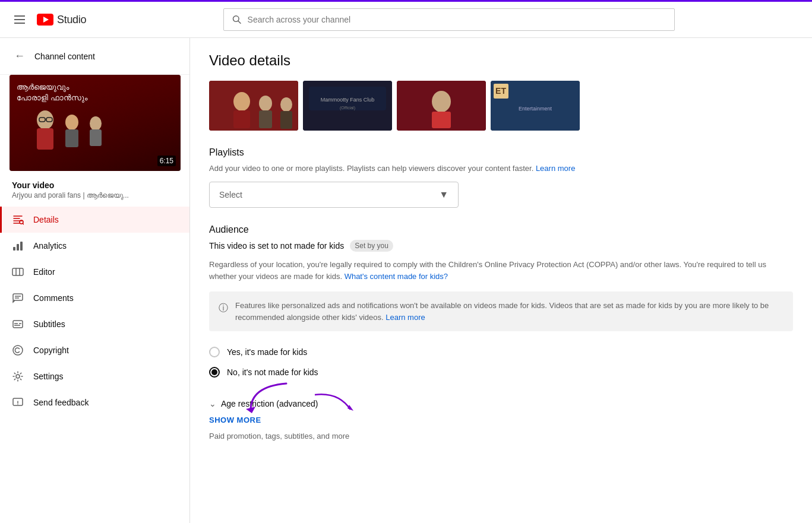 The image size is (812, 523). What do you see at coordinates (44, 272) in the screenshot?
I see `sidebar-item-editor-label: Editor` at bounding box center [44, 272].